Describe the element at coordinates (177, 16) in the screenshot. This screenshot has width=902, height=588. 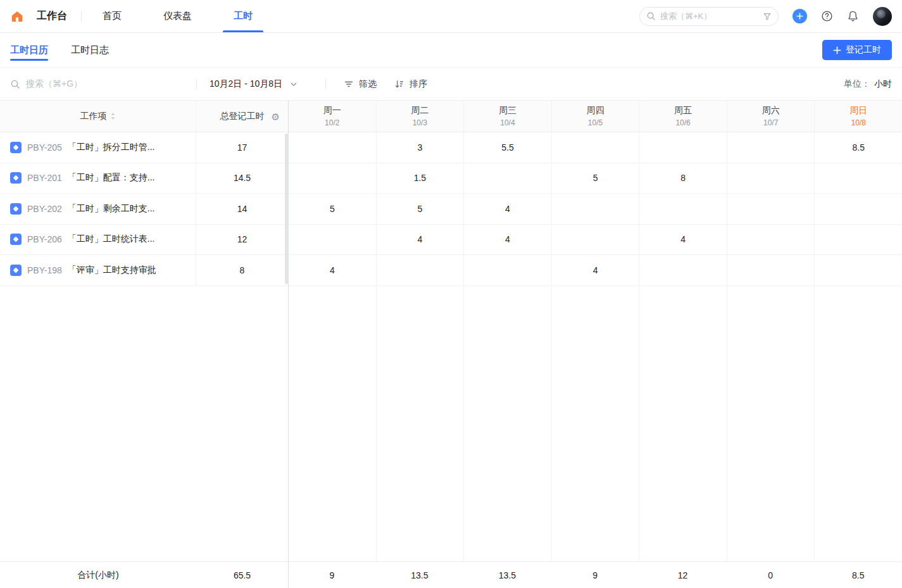
I see `nav-item-dashboard: 仪表盘` at that location.